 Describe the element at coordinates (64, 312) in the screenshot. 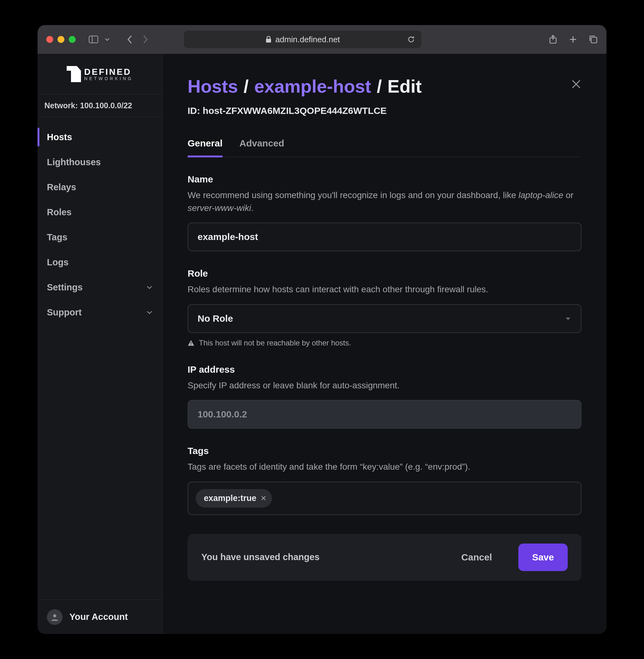

I see `sidebar-item-label: Support` at that location.